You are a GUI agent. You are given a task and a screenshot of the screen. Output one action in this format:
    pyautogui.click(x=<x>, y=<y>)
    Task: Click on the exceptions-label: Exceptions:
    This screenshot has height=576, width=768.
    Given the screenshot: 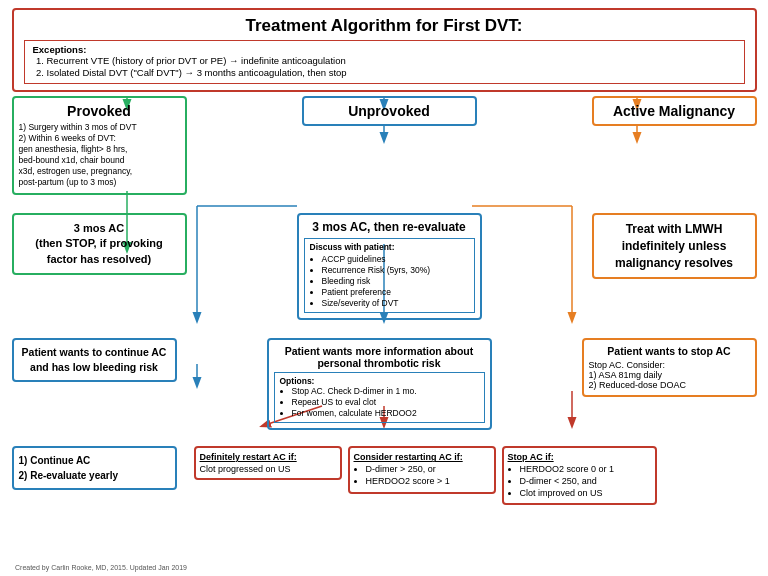 What is the action you would take?
    pyautogui.click(x=60, y=50)
    